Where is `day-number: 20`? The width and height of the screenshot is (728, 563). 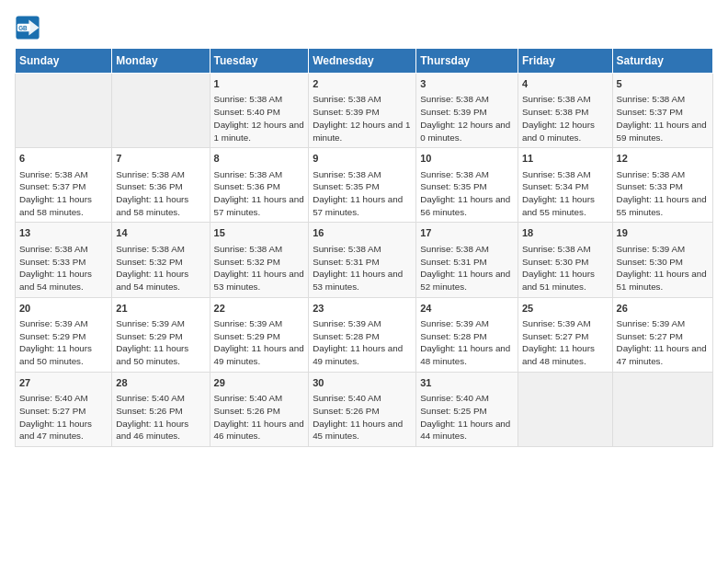 day-number: 20 is located at coordinates (63, 309).